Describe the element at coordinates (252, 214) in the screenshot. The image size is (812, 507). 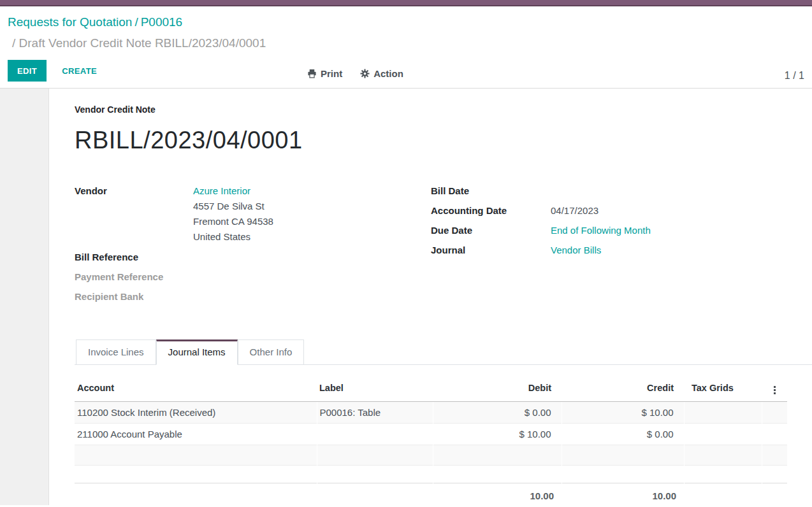
I see `field-vendor: Vendor Azure Interior 4557 De Silva St F…` at that location.